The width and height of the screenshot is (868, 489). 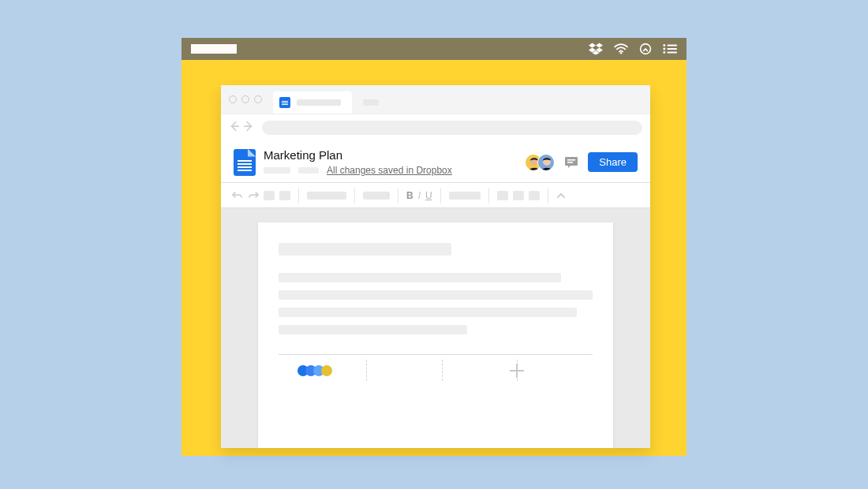 What do you see at coordinates (571, 162) in the screenshot?
I see `comments-icon` at bounding box center [571, 162].